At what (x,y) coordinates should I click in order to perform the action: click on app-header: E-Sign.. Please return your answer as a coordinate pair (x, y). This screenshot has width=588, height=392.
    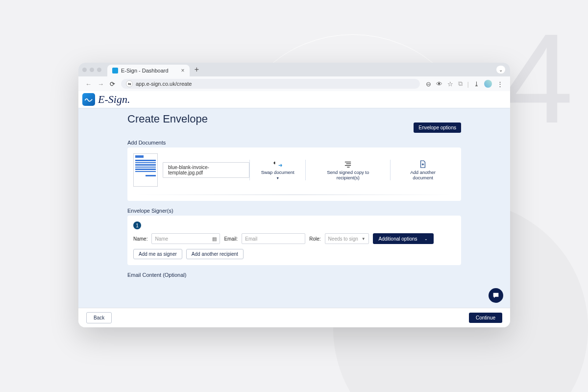
    Looking at the image, I should click on (294, 99).